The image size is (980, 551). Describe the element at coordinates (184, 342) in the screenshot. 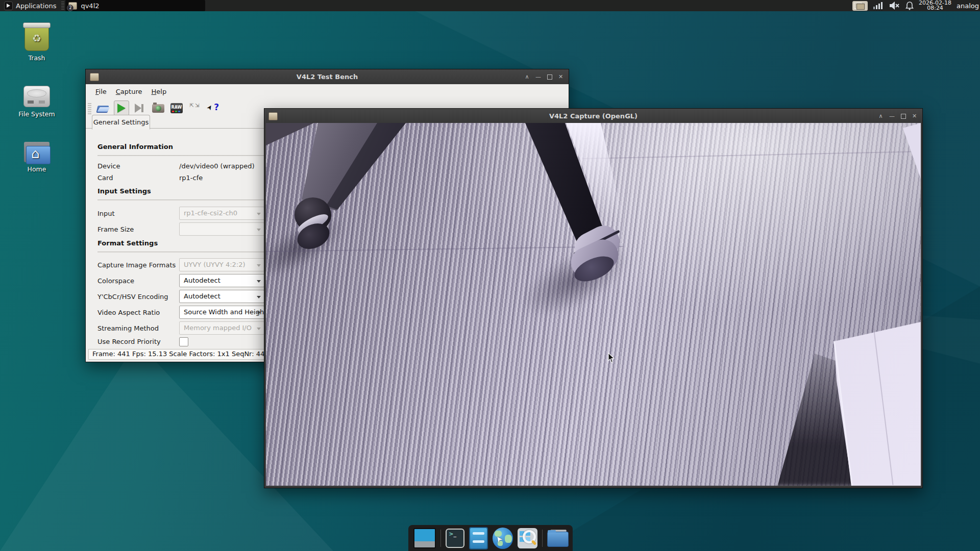

I see `record-priority-checkbox` at that location.